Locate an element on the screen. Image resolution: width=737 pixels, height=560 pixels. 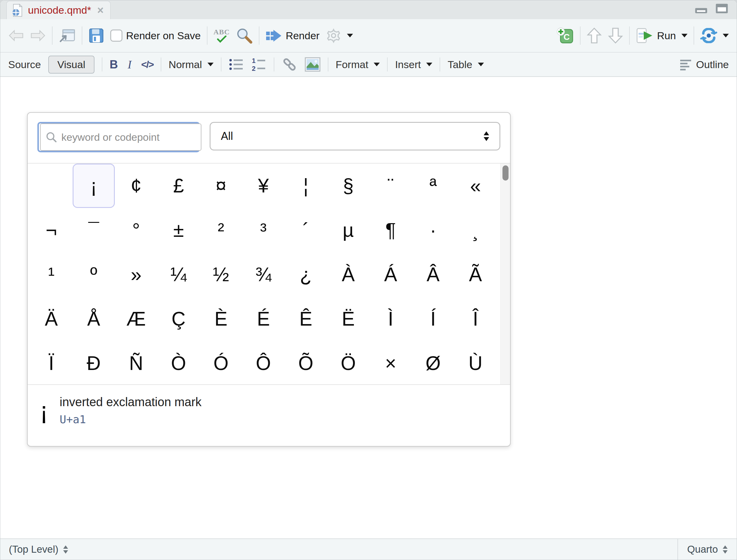
symbol-cell: ¾ is located at coordinates (263, 275).